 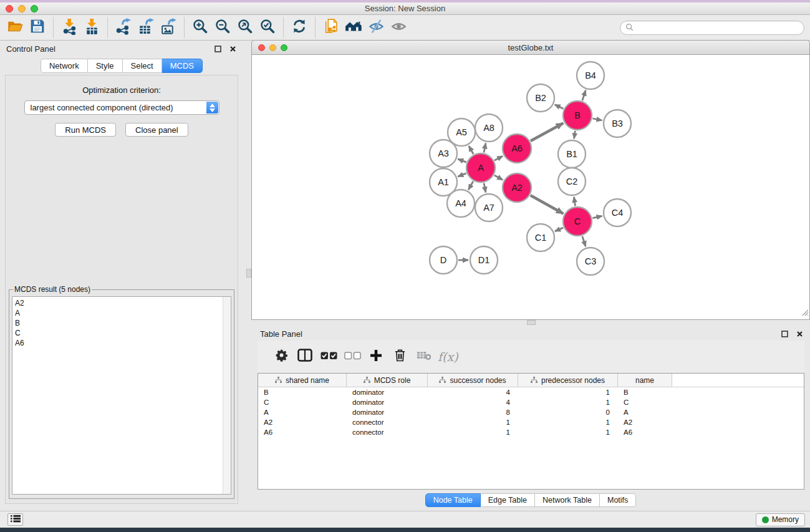 What do you see at coordinates (354, 27) in the screenshot?
I see `home-button` at bounding box center [354, 27].